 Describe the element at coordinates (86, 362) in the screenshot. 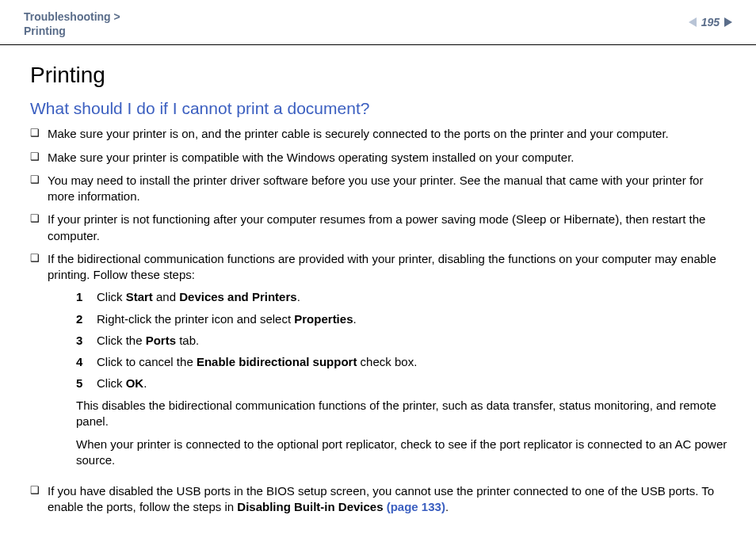

I see `step-number: 4` at that location.